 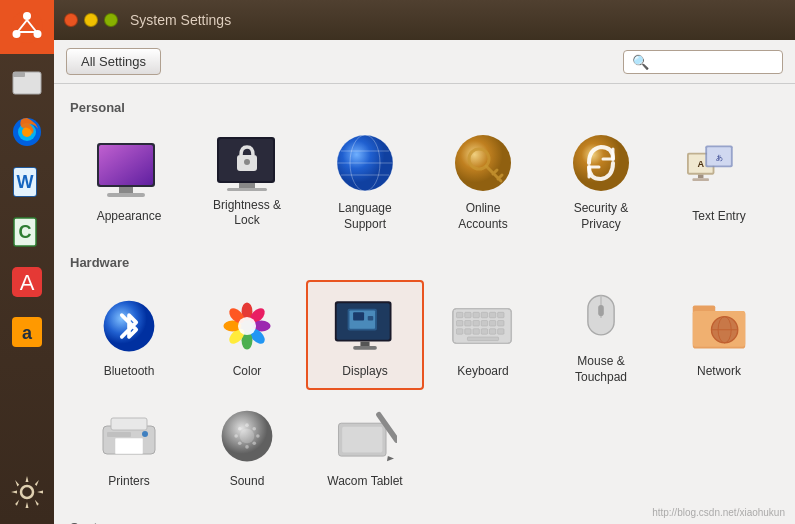 I want to click on sidebar-item-files, so click(x=27, y=82).